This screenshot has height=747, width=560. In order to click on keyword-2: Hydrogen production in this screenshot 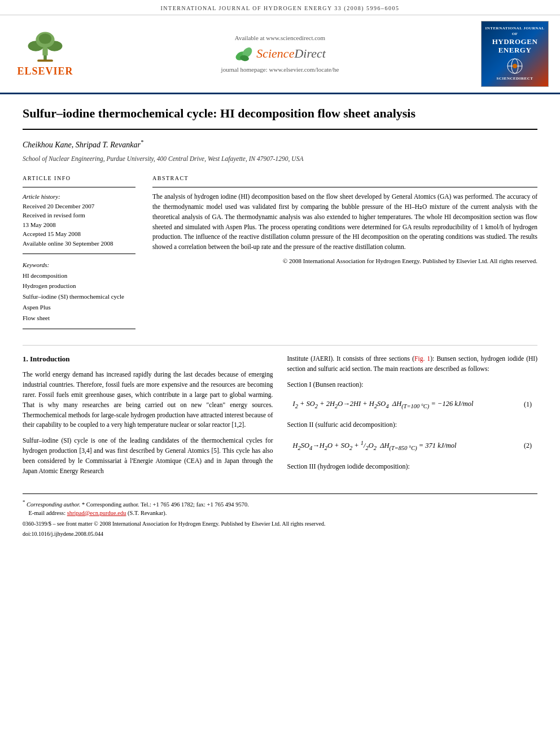, I will do `click(79, 286)`.